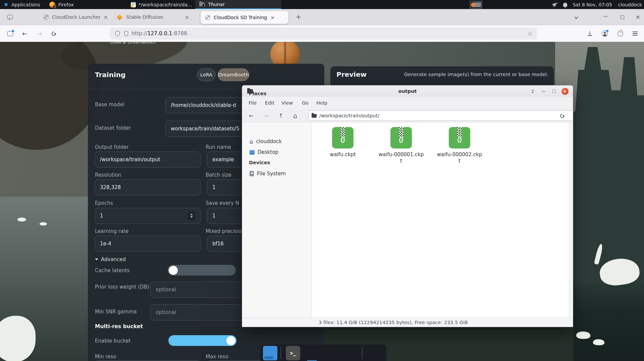  Describe the element at coordinates (113, 128) in the screenshot. I see `dataset-folder-label: Dataset folder` at that location.